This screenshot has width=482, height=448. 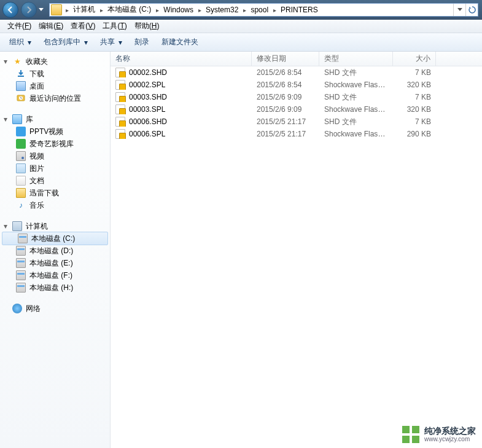 What do you see at coordinates (286, 109) in the screenshot?
I see `file-date: 2015/2/6 9:09` at bounding box center [286, 109].